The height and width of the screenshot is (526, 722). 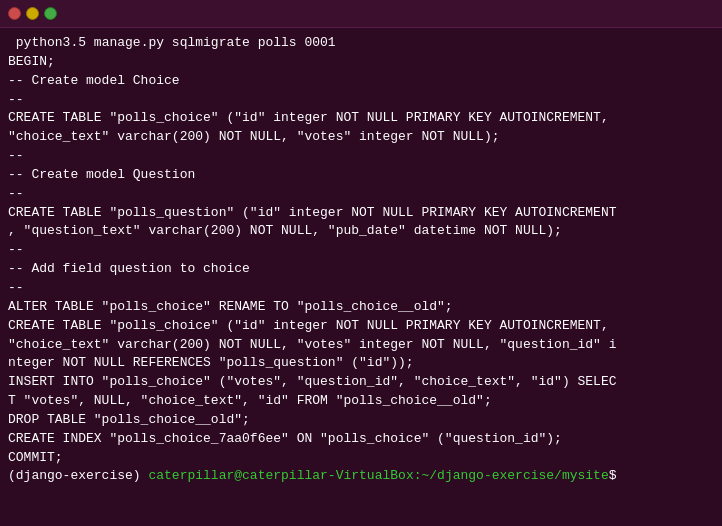 I want to click on maximize-button, so click(x=50, y=14).